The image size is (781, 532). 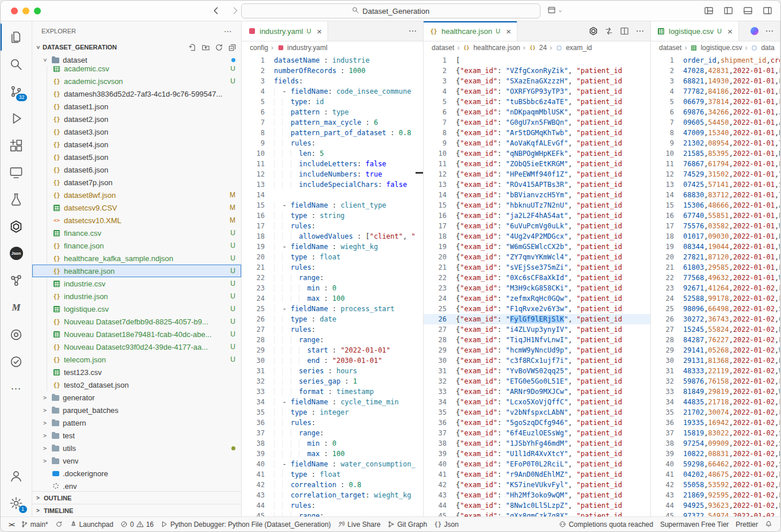 What do you see at coordinates (709, 10) in the screenshot?
I see `layout-grid-icon` at bounding box center [709, 10].